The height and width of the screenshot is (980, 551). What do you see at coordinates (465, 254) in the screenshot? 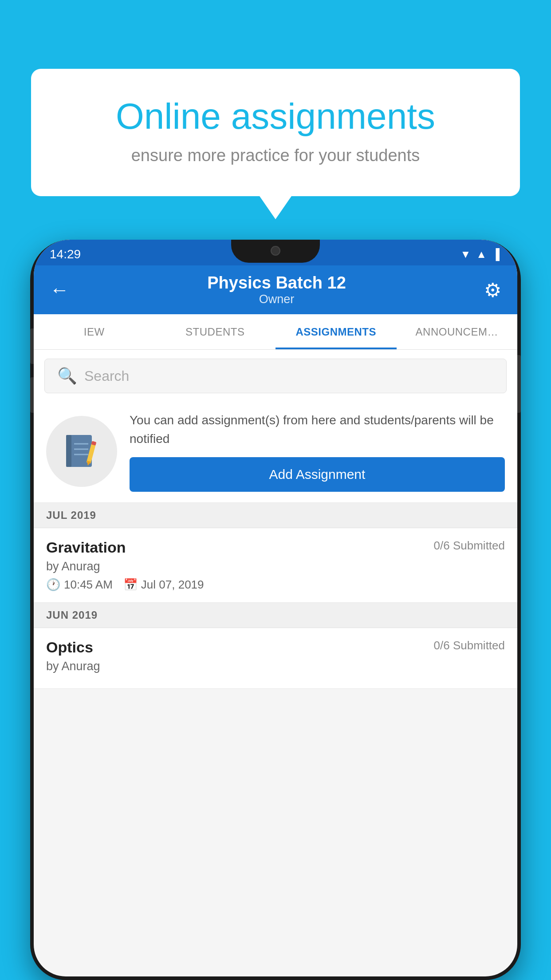
I see `wifi-icon: ▼` at bounding box center [465, 254].